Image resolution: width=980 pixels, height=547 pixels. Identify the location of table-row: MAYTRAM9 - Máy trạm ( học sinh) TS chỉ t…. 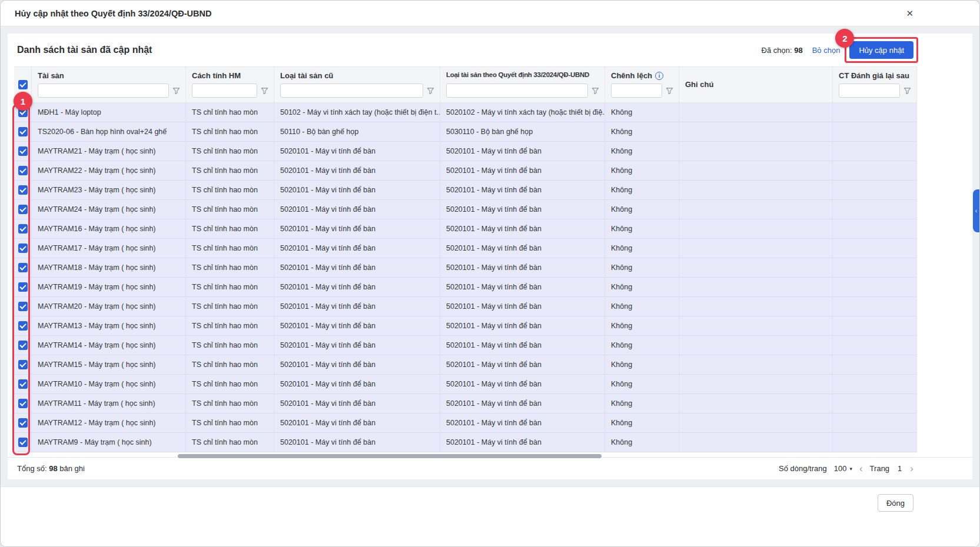
(466, 442).